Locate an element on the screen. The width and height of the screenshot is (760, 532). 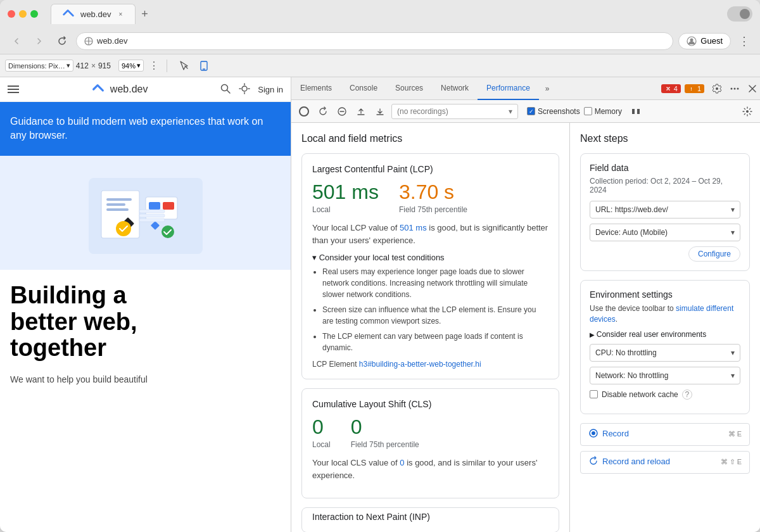
memory-checkbox is located at coordinates (588, 111).